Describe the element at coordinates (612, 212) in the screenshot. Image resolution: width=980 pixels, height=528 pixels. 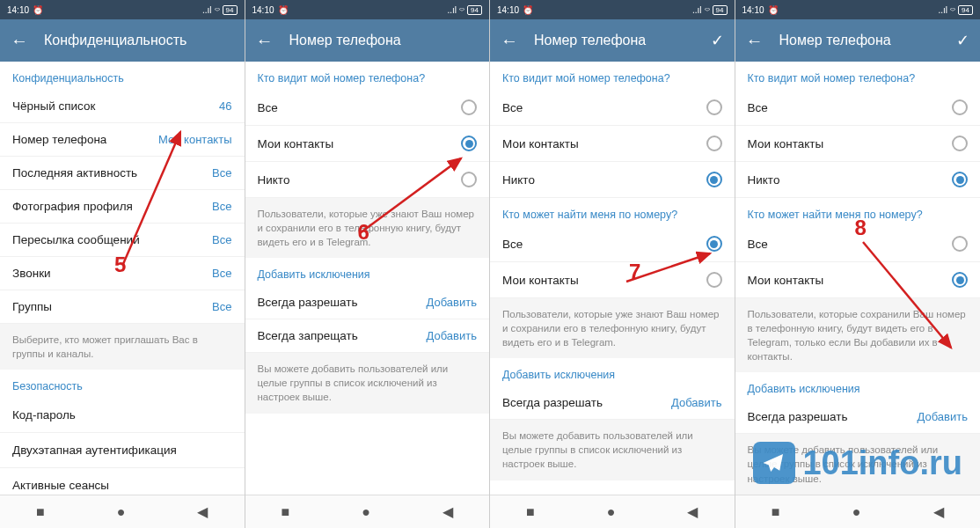
I see `section-whofinds: Кто может найти меня по номеру?` at that location.